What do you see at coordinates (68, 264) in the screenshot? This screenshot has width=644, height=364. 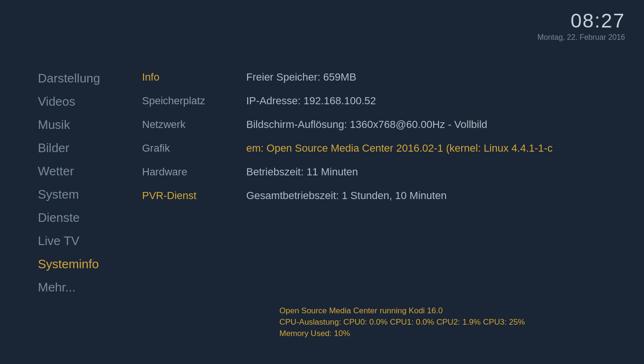 I see `sidebar-link-systeminfo: Systeminfo` at bounding box center [68, 264].